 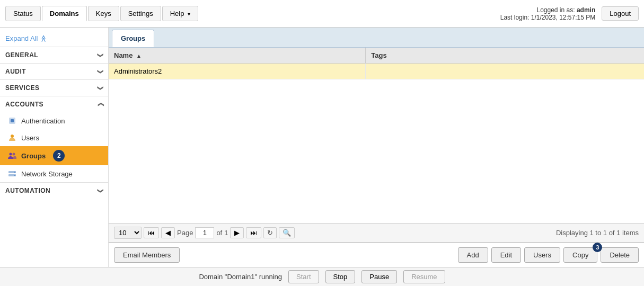 I want to click on copy-button: Copy 3, so click(x=580, y=255).